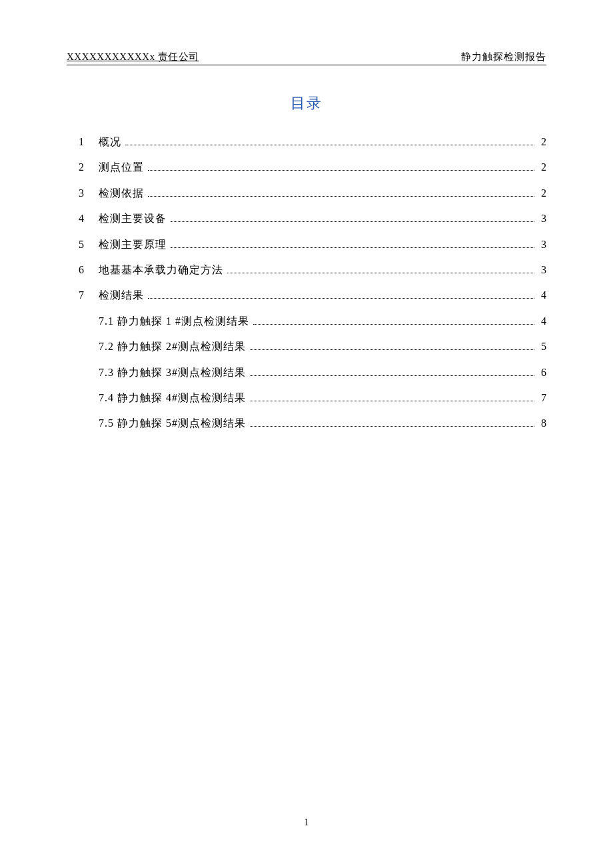  Describe the element at coordinates (312, 347) in the screenshot. I see `toc-subentry: 7.2 静力触探 2#测点检测结果 5` at that location.